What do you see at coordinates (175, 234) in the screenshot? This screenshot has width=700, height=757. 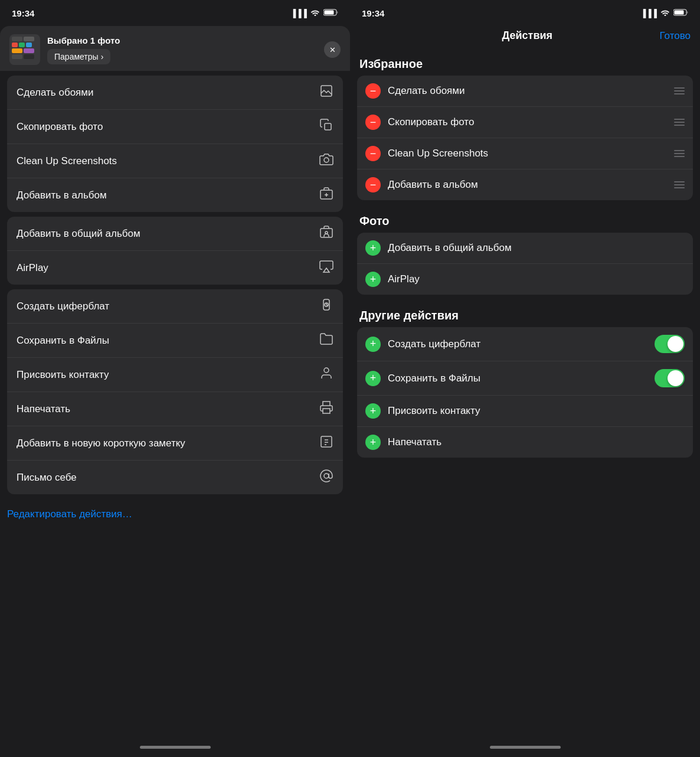 I see `list-item: Добавить в общий альбом` at bounding box center [175, 234].